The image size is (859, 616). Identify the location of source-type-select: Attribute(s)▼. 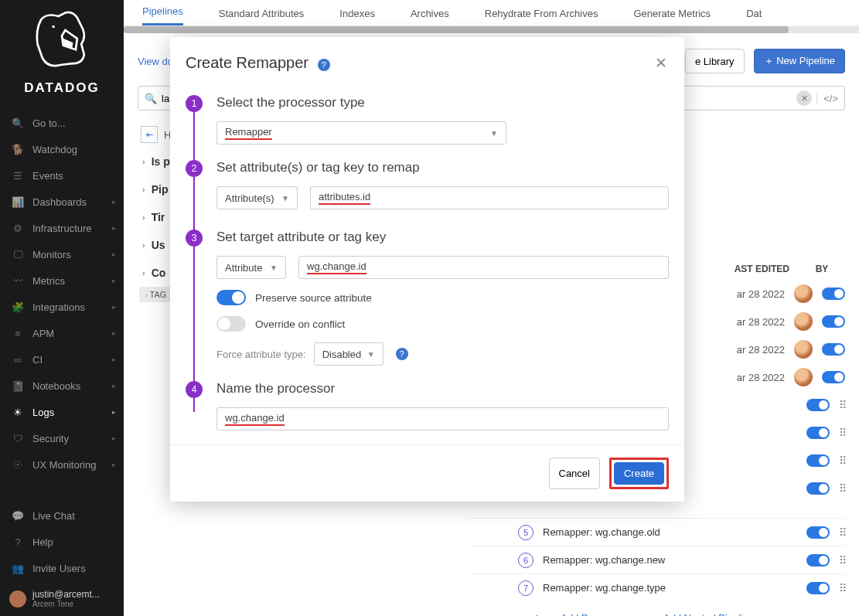
(257, 198).